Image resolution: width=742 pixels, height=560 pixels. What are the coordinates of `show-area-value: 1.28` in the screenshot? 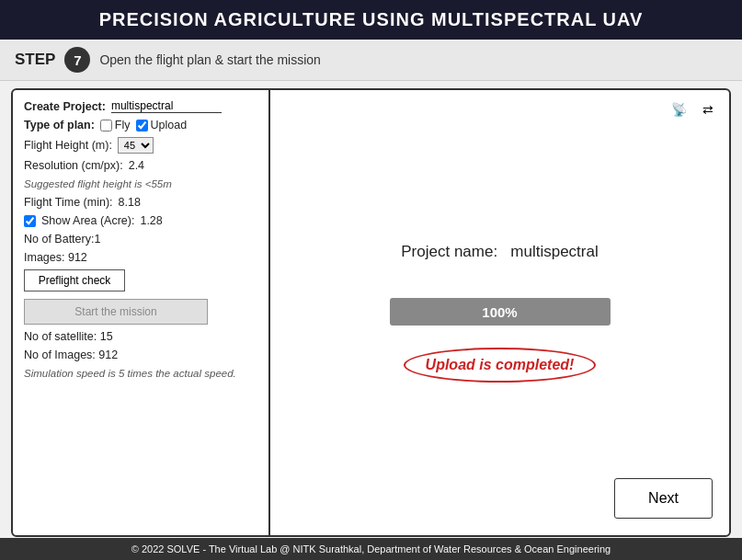 It's located at (151, 221).